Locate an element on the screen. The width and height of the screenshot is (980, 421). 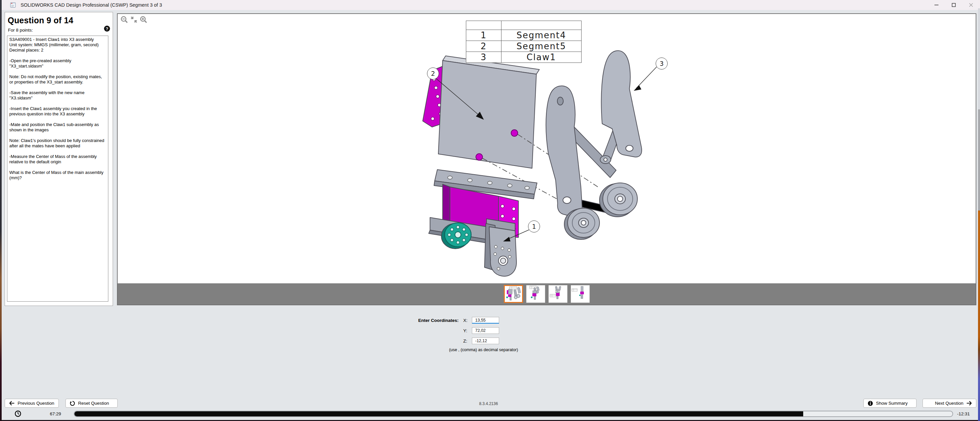
minimize-button is located at coordinates (937, 5).